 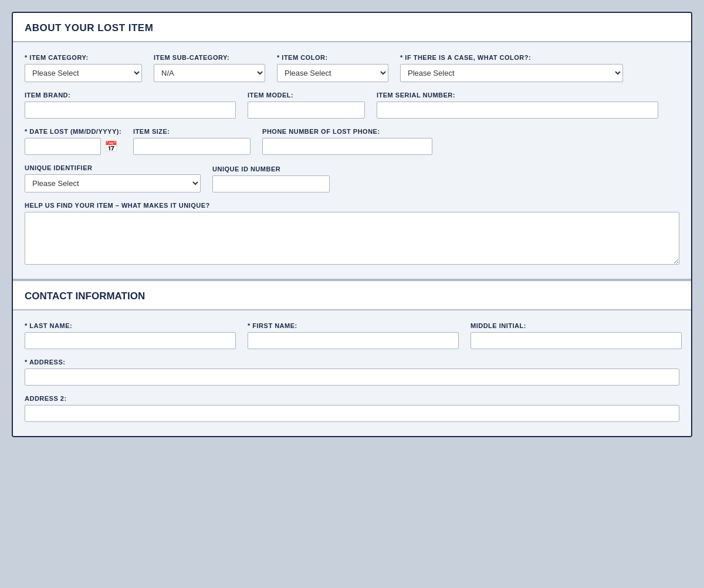 What do you see at coordinates (353, 326) in the screenshot?
I see `label-first-name: * FIRST NAME:` at bounding box center [353, 326].